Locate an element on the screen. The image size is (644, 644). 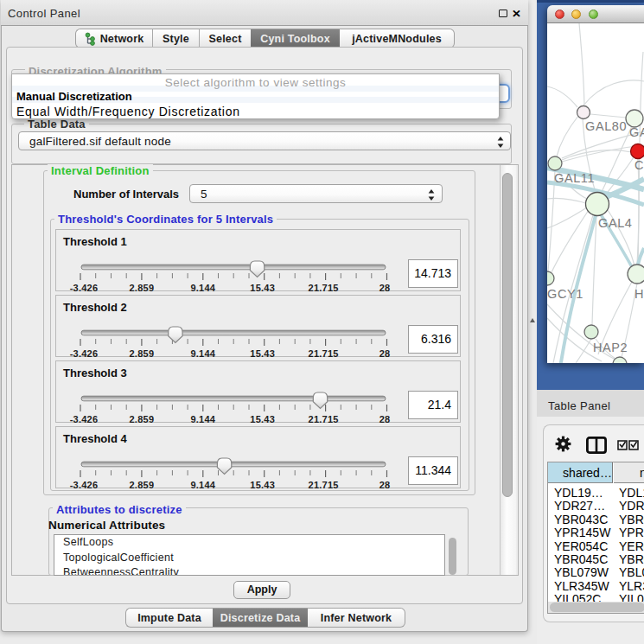
svg-text: C is located at coordinates (640, 165).